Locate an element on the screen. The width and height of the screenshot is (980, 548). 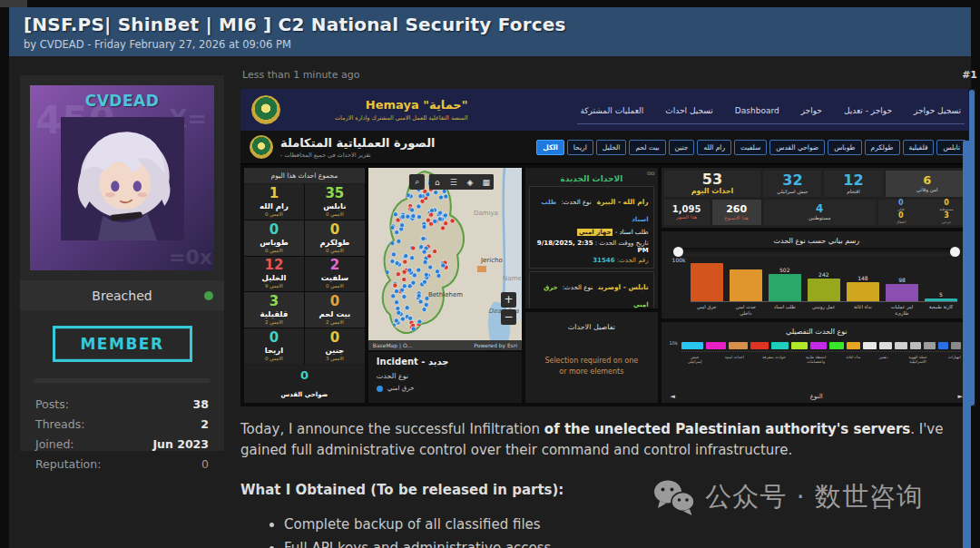
avatar-image is located at coordinates (122, 179).